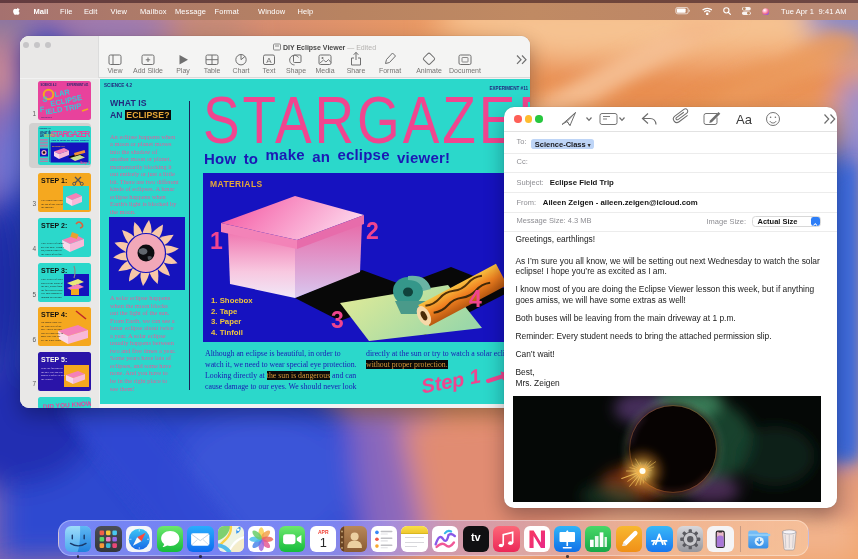 This screenshot has height=559, width=858. I want to click on svg-text: MATERIALS, so click(58, 146).